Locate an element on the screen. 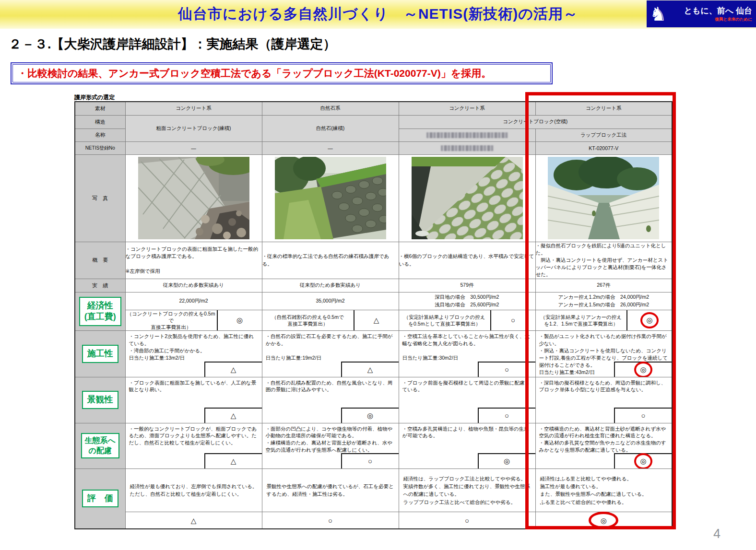  ecosystem-col3: ・空積み多孔質構造により、植物や魚類・昆虫等の生息が可能である。 ◎ is located at coordinates (467, 446).